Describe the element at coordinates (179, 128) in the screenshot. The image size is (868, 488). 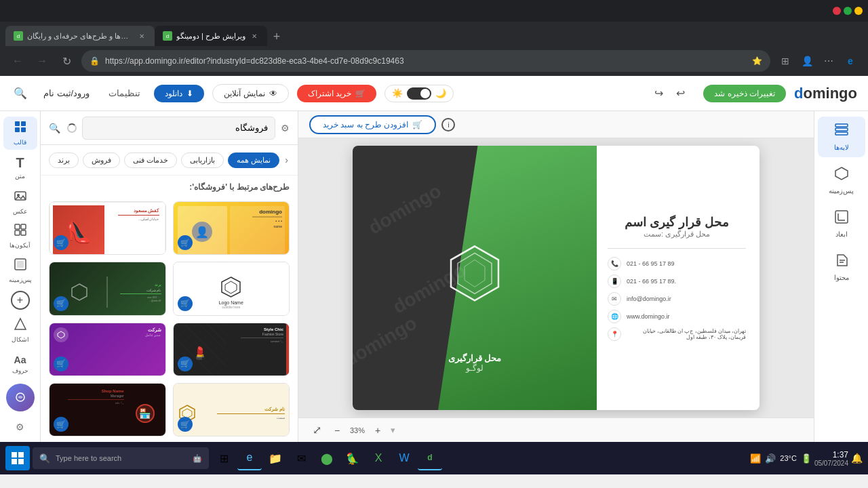
I see `panel-search-input` at that location.